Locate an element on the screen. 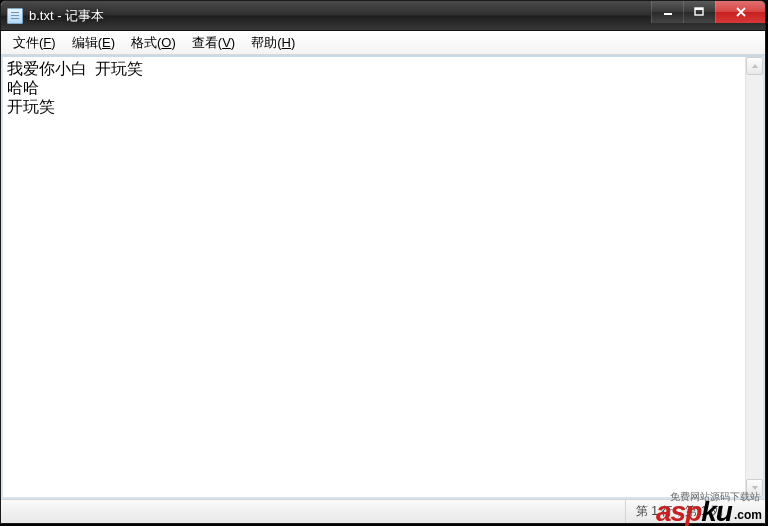  menu-view: 查看(V) is located at coordinates (214, 43).